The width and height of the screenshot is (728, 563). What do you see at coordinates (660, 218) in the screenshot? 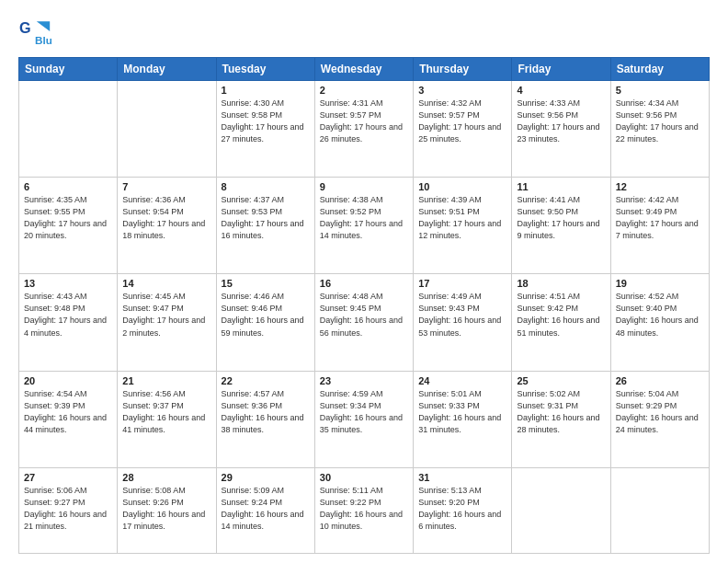
I see `day-info: Sunrise: 4:42 AM Sunset: 9:49 PM Dayligh…` at bounding box center [660, 218].